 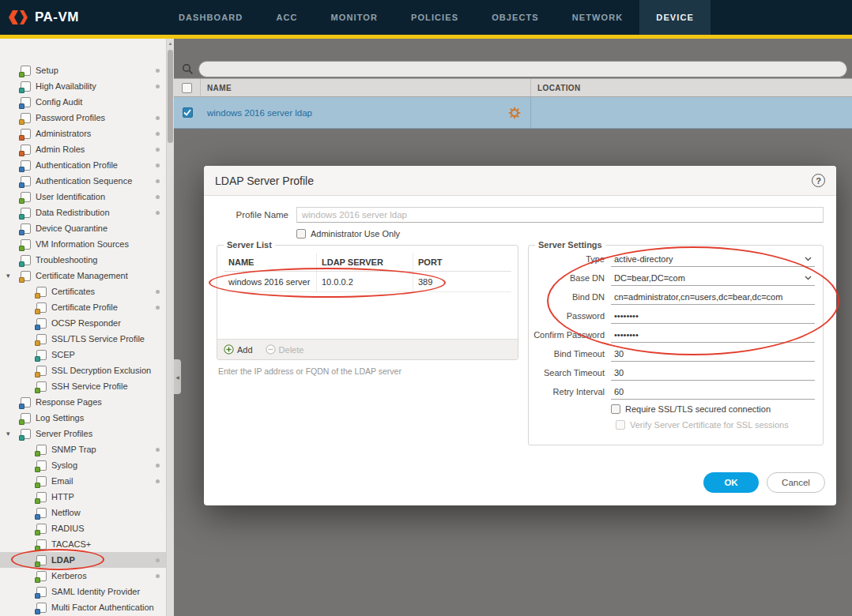 What do you see at coordinates (301, 234) in the screenshot?
I see `admin-use-only-checkbox` at bounding box center [301, 234].